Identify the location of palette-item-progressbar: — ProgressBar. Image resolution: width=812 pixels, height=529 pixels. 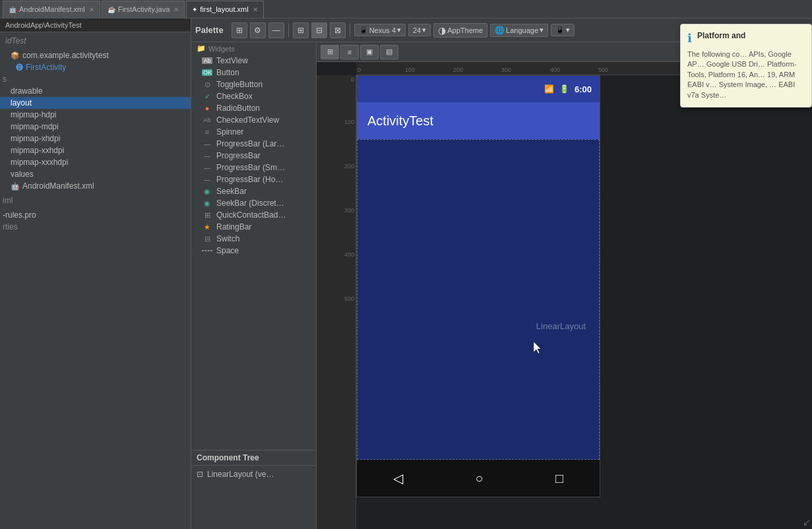
(253, 156).